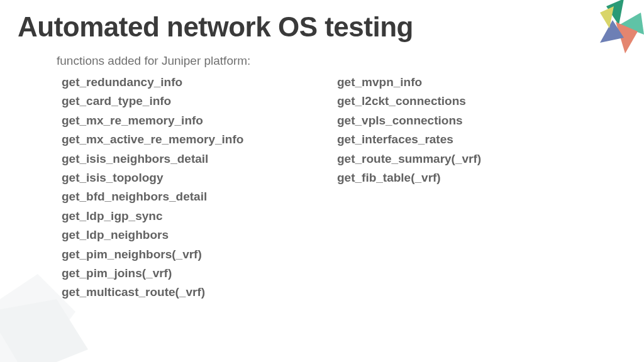 This screenshot has height=362, width=644. I want to click on list-item: get_card_type_info, so click(152, 101).